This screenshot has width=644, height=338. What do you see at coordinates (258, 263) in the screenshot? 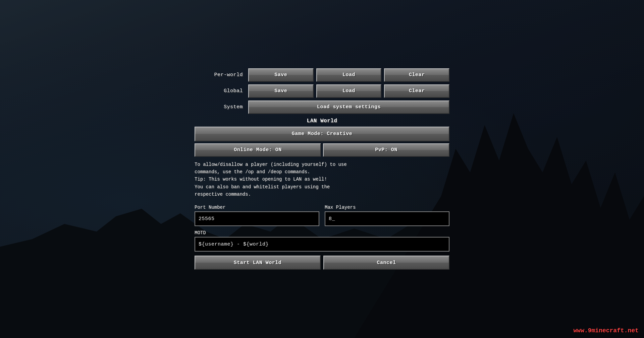
I see `start-lan-world-button: Start LAN World` at bounding box center [258, 263].